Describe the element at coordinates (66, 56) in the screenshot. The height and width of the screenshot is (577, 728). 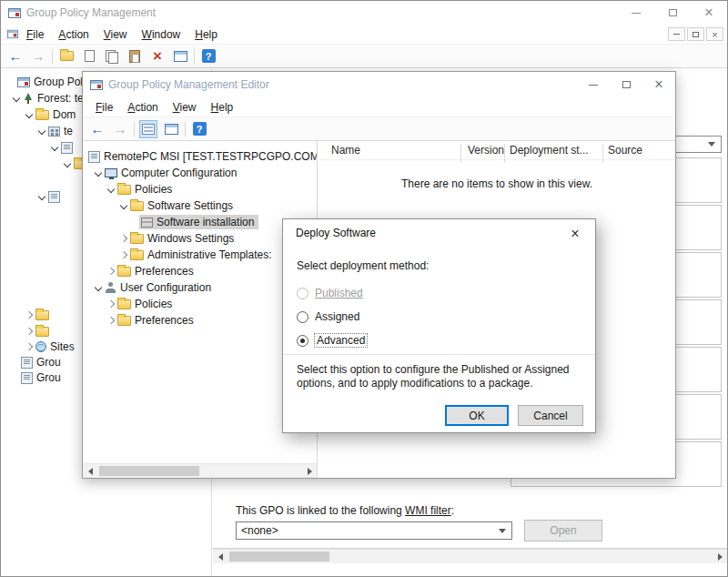
I see `up-folder-icon` at that location.